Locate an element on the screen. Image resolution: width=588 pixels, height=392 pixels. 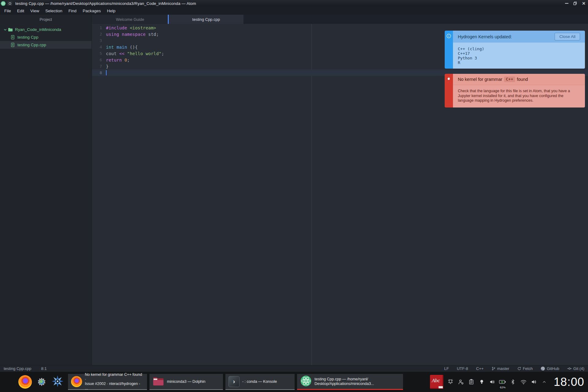
notification-info: Hydrogen Kernels updated: Close All C++ … is located at coordinates (515, 50).